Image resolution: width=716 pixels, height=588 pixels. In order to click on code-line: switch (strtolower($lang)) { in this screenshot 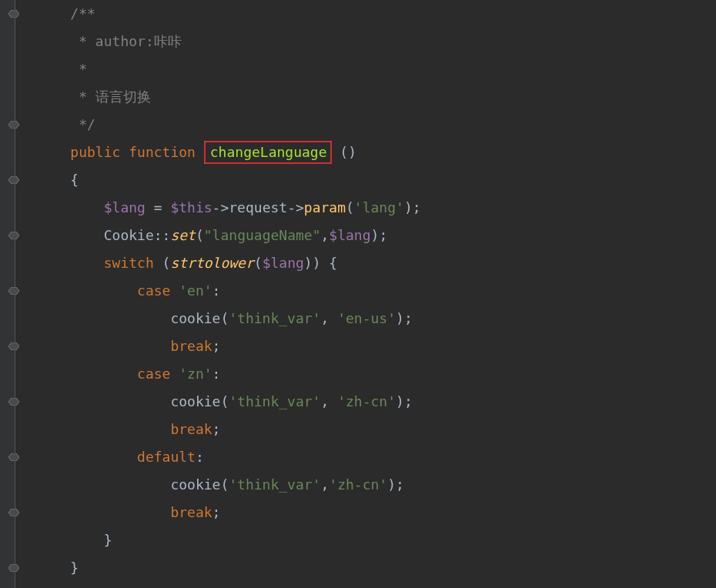, I will do `click(366, 263)`.